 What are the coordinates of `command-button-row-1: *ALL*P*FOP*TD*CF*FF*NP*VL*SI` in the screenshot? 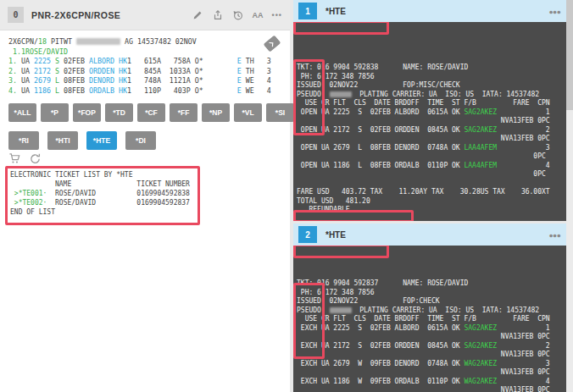 It's located at (151, 113).